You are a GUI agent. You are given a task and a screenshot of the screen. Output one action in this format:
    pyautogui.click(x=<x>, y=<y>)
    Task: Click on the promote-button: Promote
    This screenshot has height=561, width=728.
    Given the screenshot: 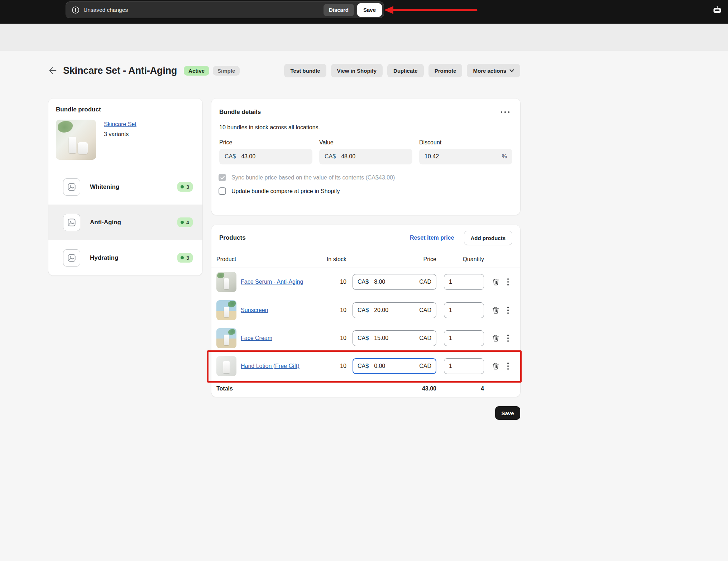 What is the action you would take?
    pyautogui.click(x=446, y=71)
    